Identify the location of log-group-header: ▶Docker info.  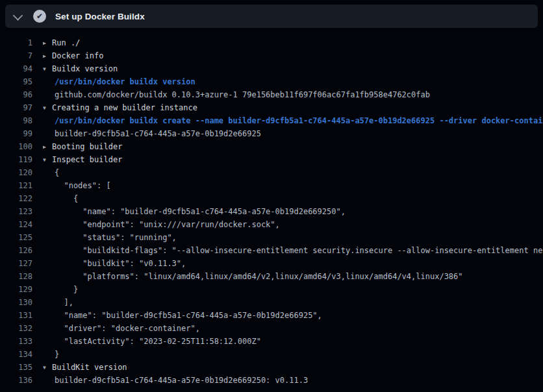
(293, 56).